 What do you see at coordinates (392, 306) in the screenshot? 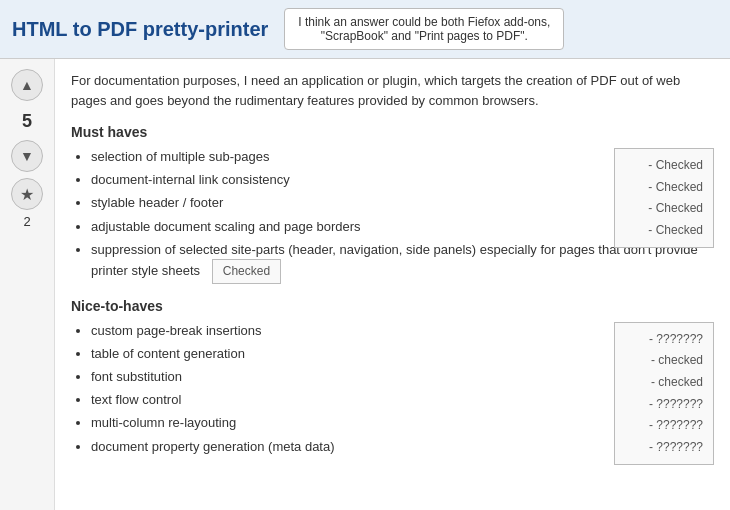
I see `nice-to-haves-title: Nice-to-haves` at bounding box center [392, 306].